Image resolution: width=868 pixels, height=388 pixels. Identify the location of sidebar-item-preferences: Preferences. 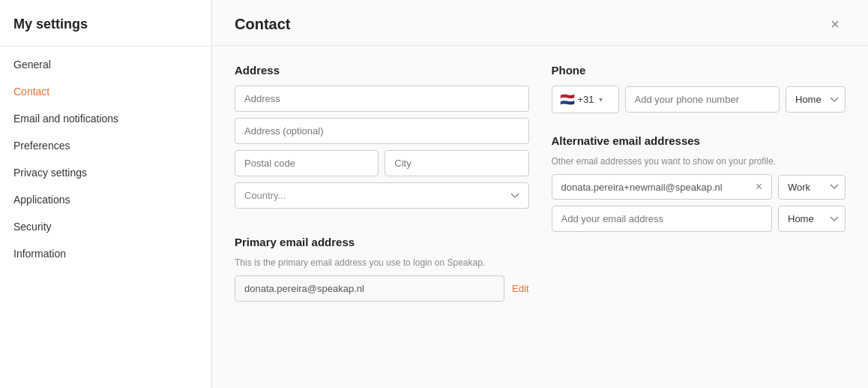
(106, 146).